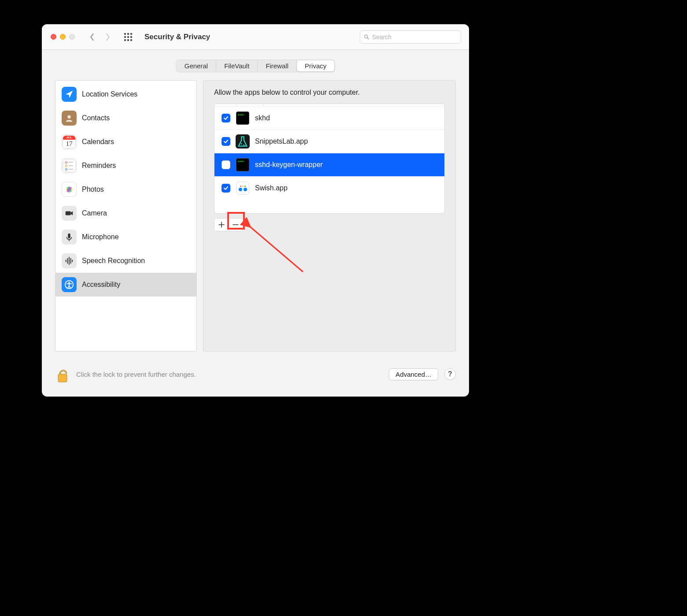 This screenshot has height=616, width=687. What do you see at coordinates (281, 141) in the screenshot?
I see `app-name-label: SnippetsLab.app` at bounding box center [281, 141].